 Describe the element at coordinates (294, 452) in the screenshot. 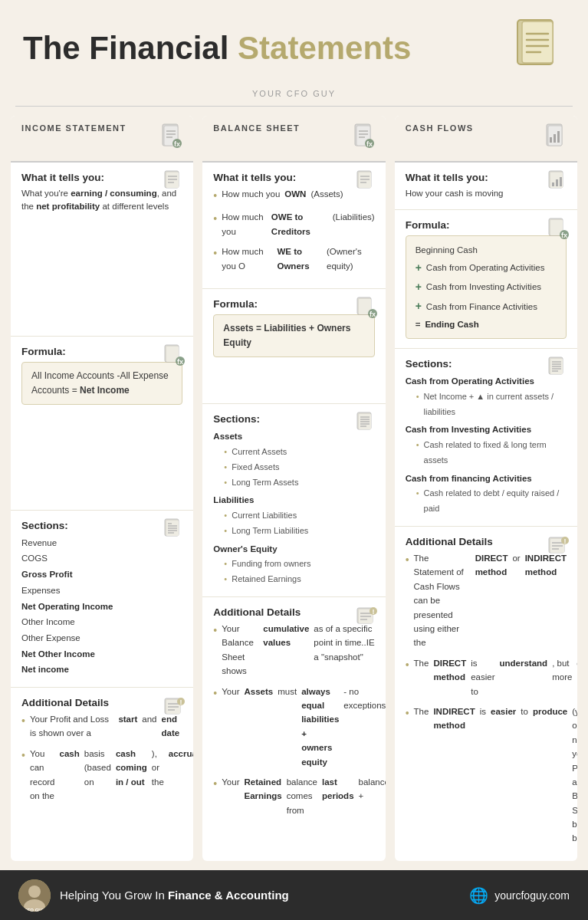

I see `list-item: Current Assets` at that location.